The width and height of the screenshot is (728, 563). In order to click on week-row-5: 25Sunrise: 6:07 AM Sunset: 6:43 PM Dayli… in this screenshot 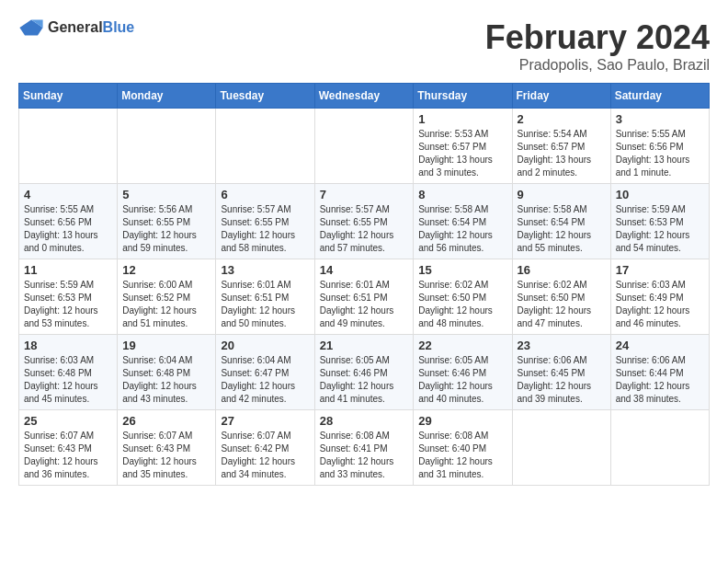, I will do `click(364, 448)`.